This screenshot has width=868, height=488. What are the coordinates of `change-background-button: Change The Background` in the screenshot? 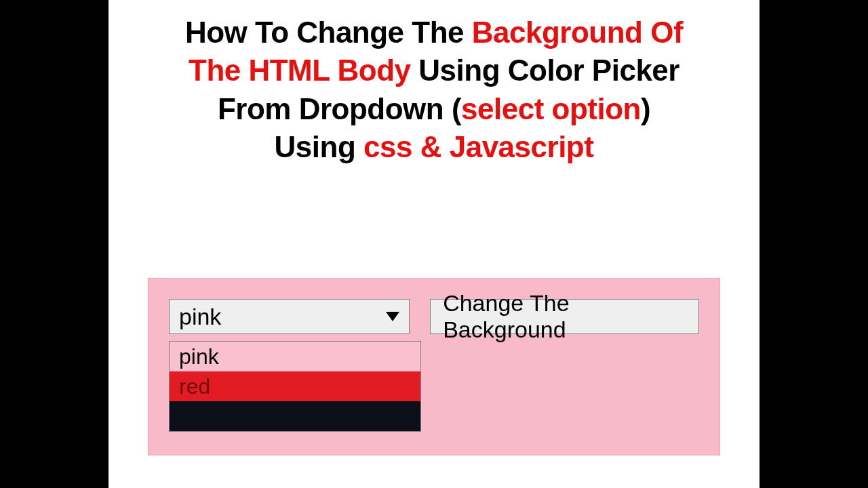 It's located at (564, 317).